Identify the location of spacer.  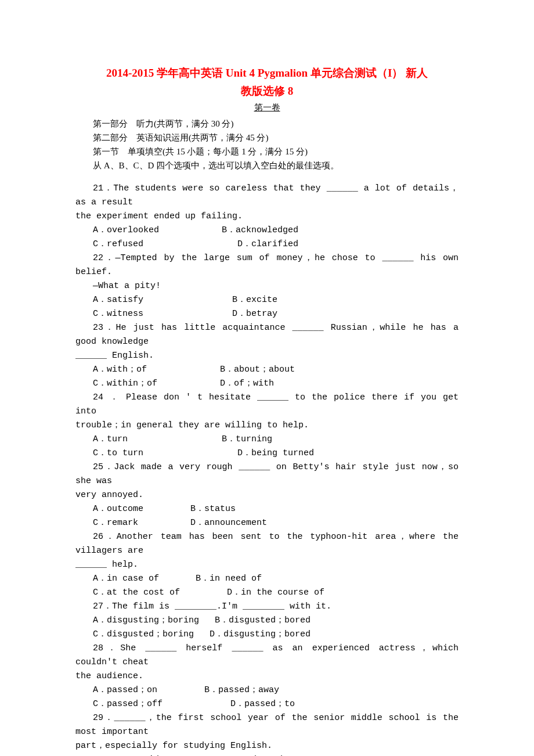
(267, 177).